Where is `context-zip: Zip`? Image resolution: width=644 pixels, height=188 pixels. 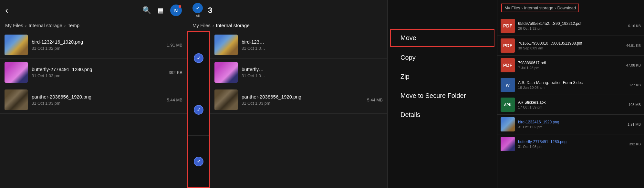 context-zip: Zip is located at coordinates (442, 77).